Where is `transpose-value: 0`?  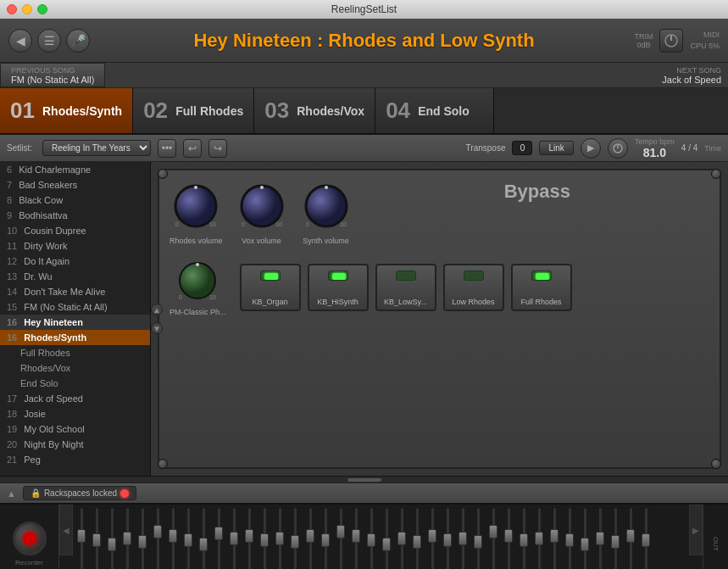 transpose-value: 0 is located at coordinates (522, 148).